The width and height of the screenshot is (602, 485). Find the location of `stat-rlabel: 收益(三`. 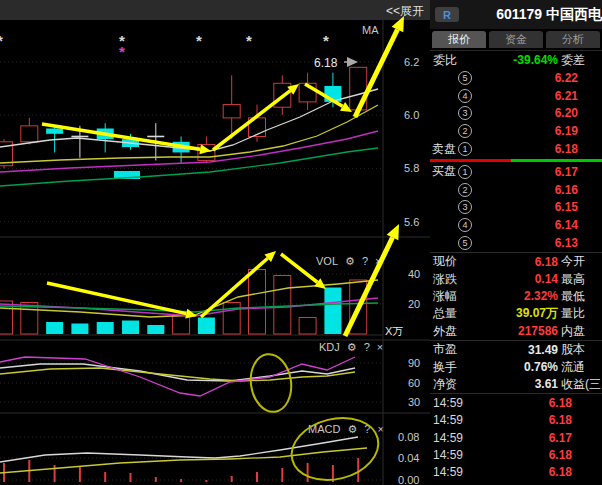

stat-rlabel: 收益(三 is located at coordinates (580, 384).